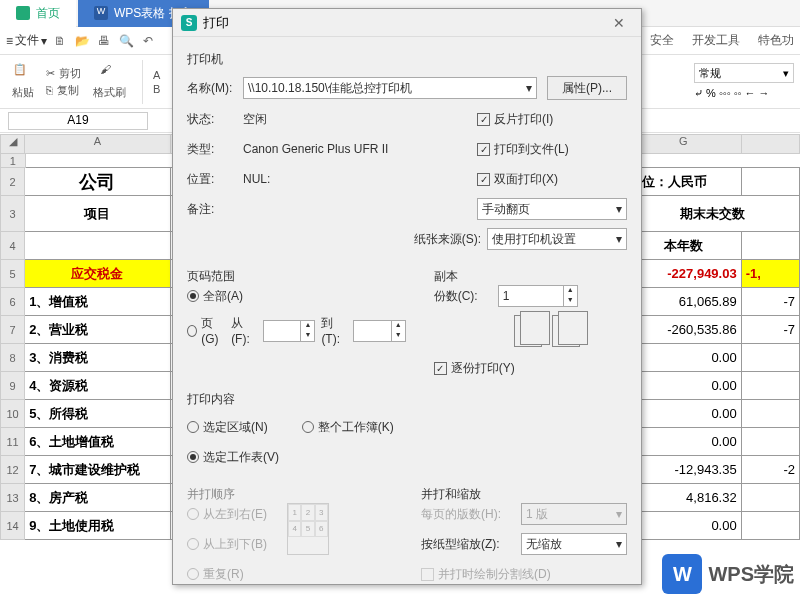 The height and width of the screenshot is (600, 800). I want to click on row-1: 1, so click(13, 161).